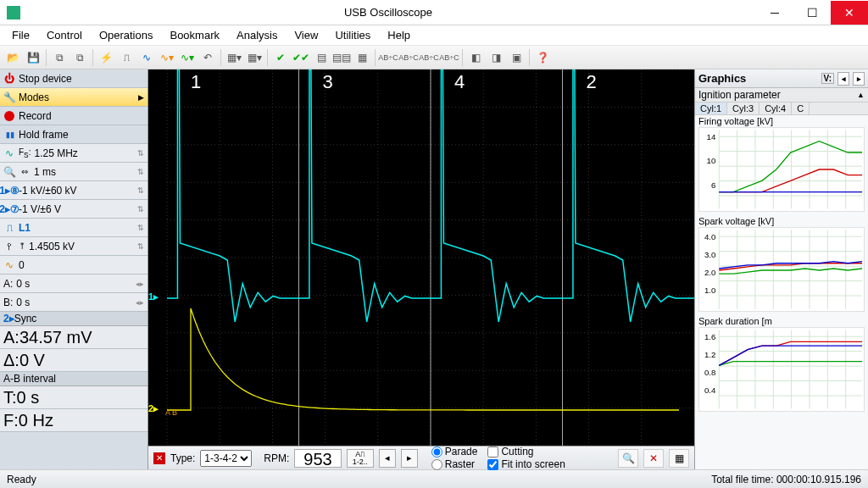 This screenshot has height=488, width=868. I want to click on nav-right-button: ▸, so click(409, 458).